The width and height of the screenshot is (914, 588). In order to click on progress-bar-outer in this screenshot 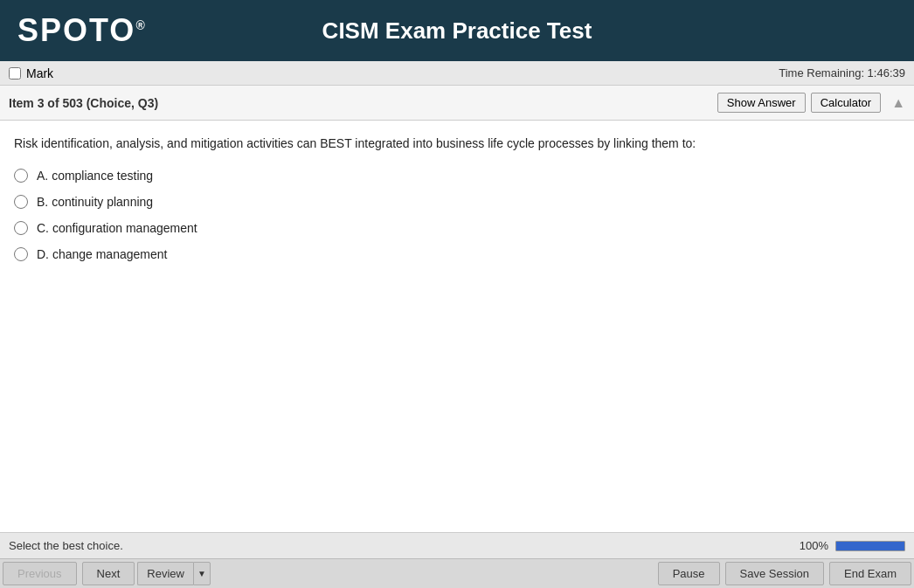, I will do `click(870, 546)`.